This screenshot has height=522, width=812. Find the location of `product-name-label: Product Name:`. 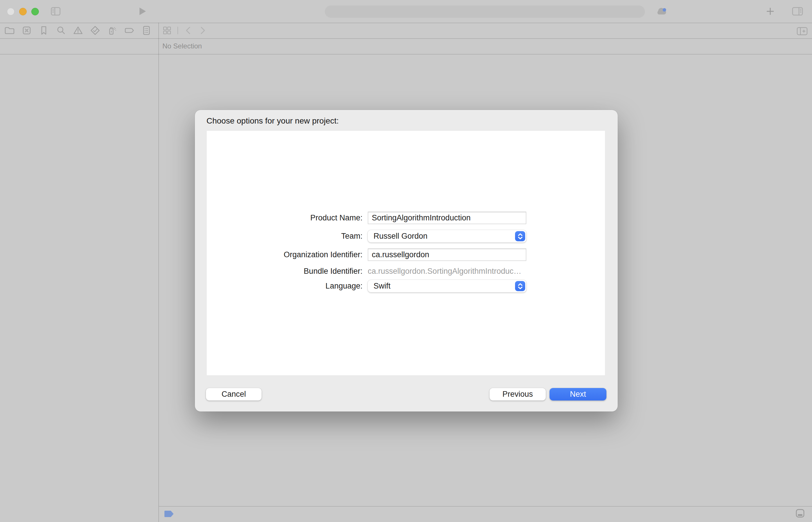

product-name-label: Product Name: is located at coordinates (279, 218).